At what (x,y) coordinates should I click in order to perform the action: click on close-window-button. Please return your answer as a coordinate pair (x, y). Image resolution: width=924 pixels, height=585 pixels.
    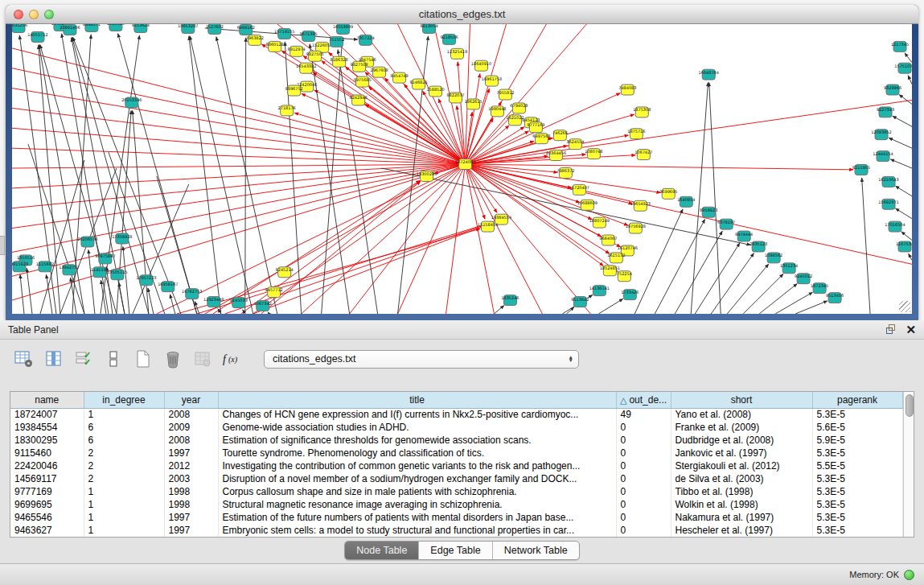
    Looking at the image, I should click on (18, 14).